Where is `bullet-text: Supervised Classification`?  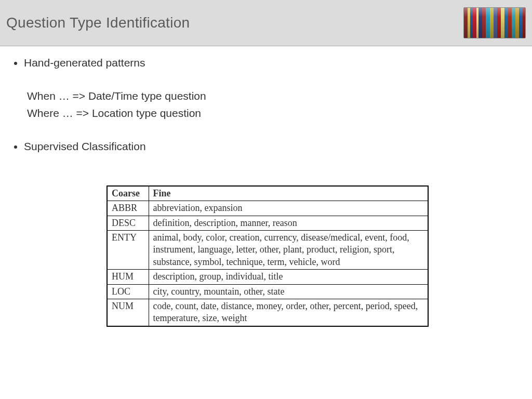 bullet-text: Supervised Classification is located at coordinates (85, 147).